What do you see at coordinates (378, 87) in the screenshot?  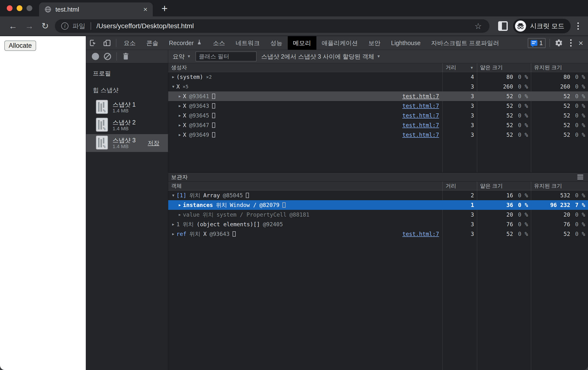 I see `constructor-row: X×532600 %2600 %` at bounding box center [378, 87].